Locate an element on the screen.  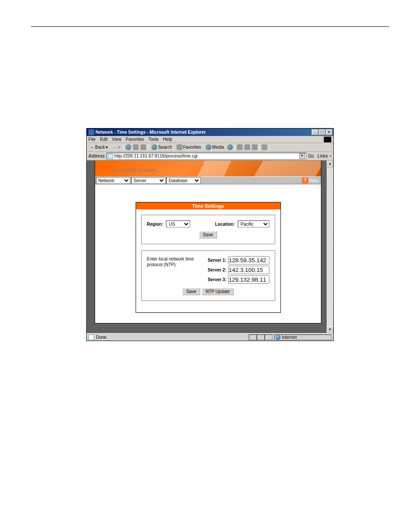
close-button: × is located at coordinates (329, 132).